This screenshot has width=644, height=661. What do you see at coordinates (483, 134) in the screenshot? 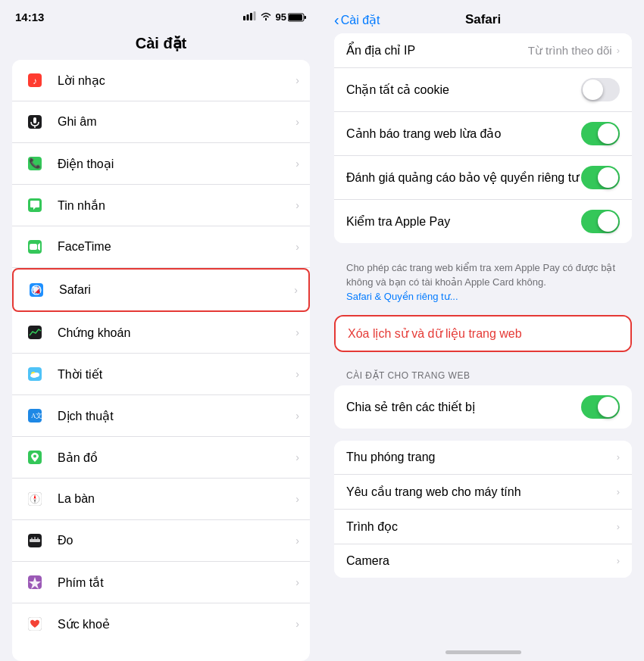
I see `row-fraud-warning: Cảnh báo trang web lừa đảo` at bounding box center [483, 134].